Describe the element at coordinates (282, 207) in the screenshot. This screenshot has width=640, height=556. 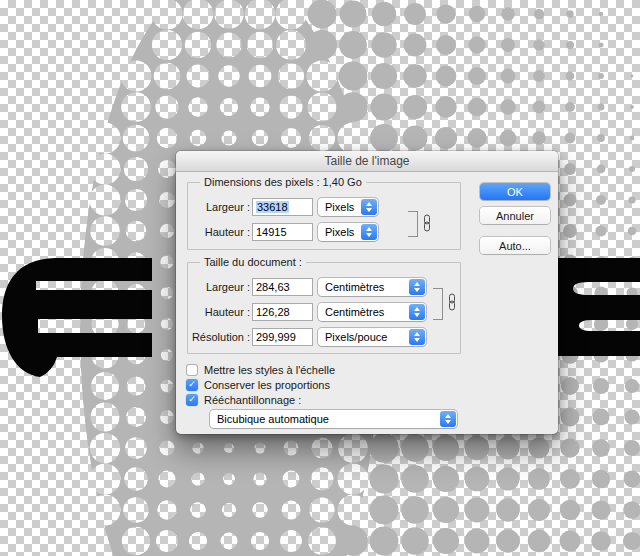
I see `pixel-width-input: 33618` at that location.